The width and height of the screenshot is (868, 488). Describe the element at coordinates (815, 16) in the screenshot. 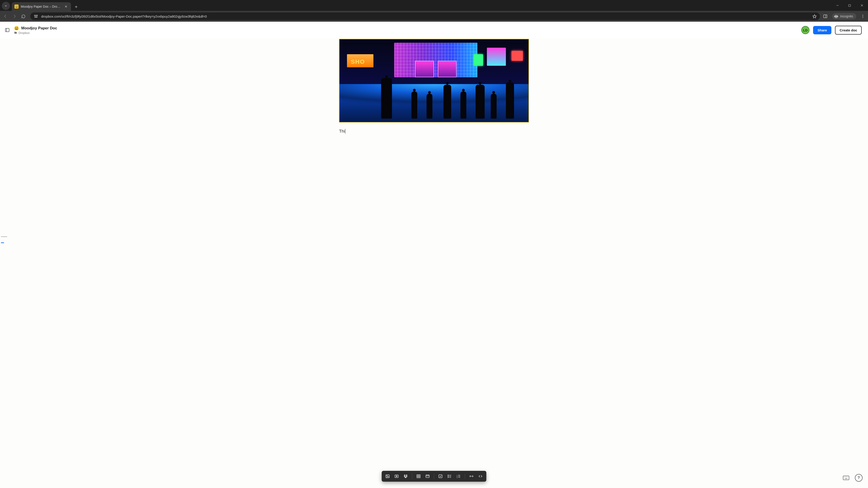

I see `bookmark-star-icon` at that location.